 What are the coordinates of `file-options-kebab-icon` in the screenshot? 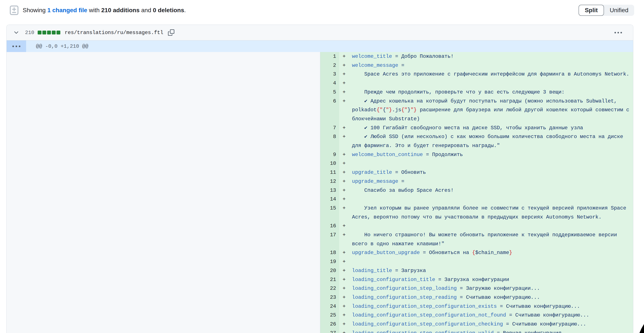 It's located at (618, 32).